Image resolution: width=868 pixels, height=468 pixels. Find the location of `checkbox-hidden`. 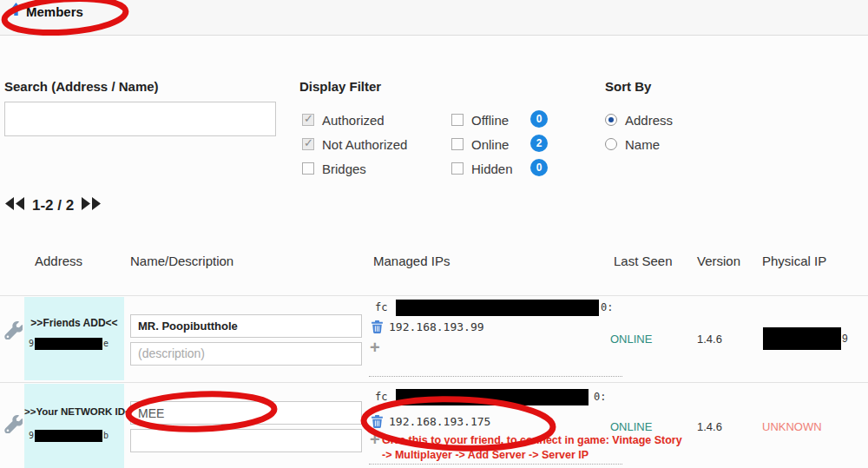

checkbox-hidden is located at coordinates (457, 168).